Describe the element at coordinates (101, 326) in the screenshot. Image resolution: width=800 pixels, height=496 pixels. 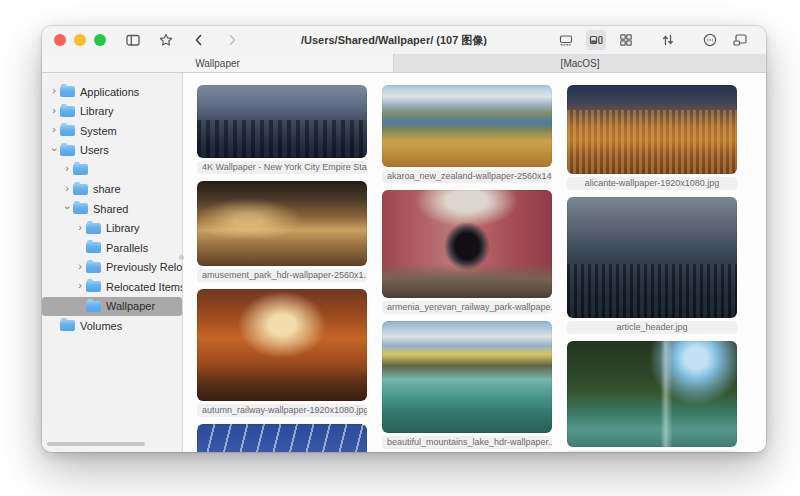
I see `sidebar-item-label: Volumes` at that location.